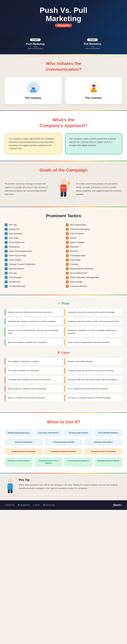 The width and height of the screenshot is (127, 644). I want to click on pull-start-box: START Pull Marketing a.k.a Inbound Marke…, so click(92, 44).